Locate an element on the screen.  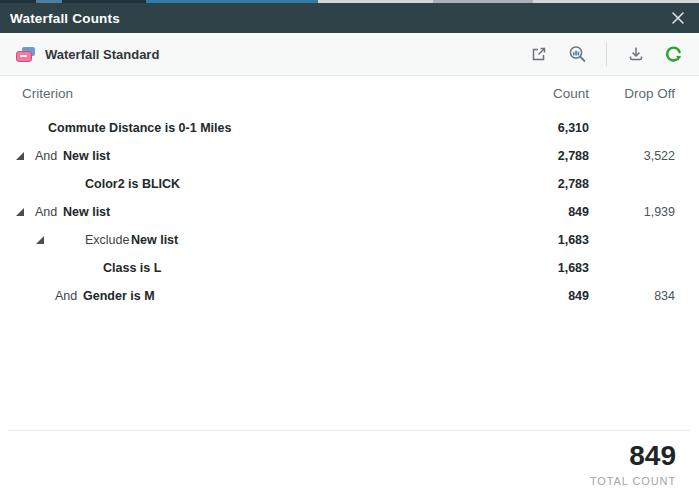
table-row: Color2 is BLICK2,788 is located at coordinates (350, 184).